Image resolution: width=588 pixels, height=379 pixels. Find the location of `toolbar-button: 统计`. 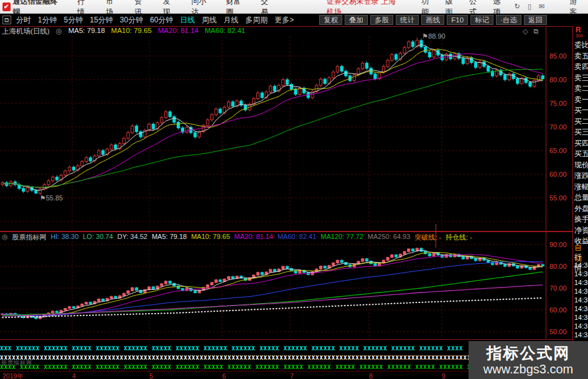

toolbar-button: 统计 is located at coordinates (407, 20).